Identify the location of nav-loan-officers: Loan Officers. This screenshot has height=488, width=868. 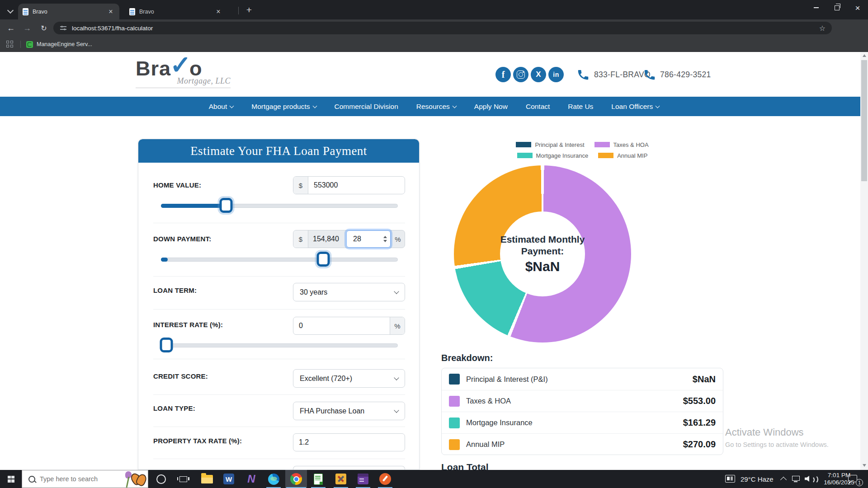
(635, 107).